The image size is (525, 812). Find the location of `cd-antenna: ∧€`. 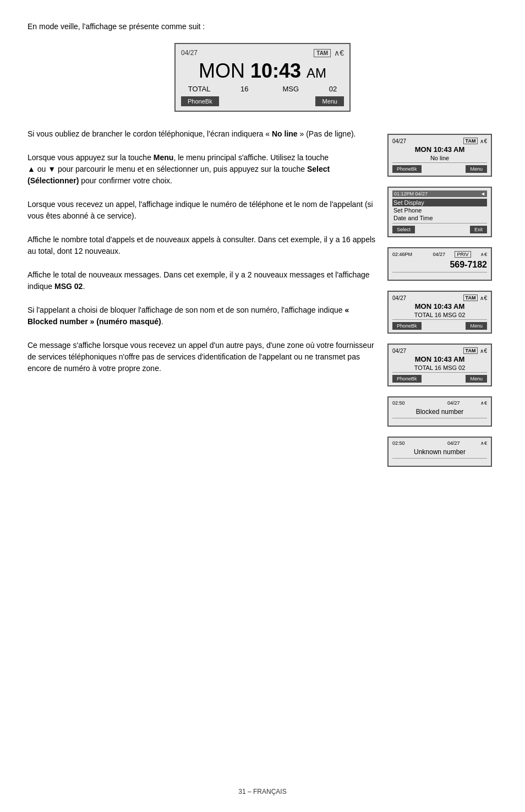

cd-antenna: ∧€ is located at coordinates (484, 254).